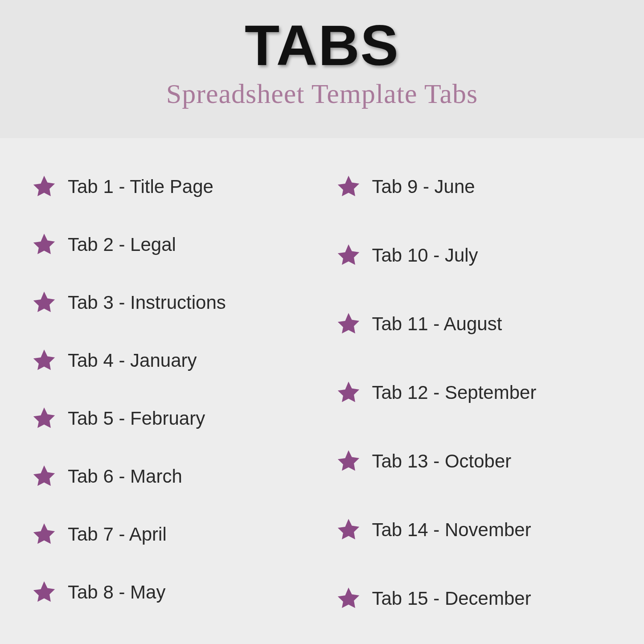 The image size is (644, 644). What do you see at coordinates (122, 245) in the screenshot?
I see `list-item-label: Tab 2 - Legal` at bounding box center [122, 245].